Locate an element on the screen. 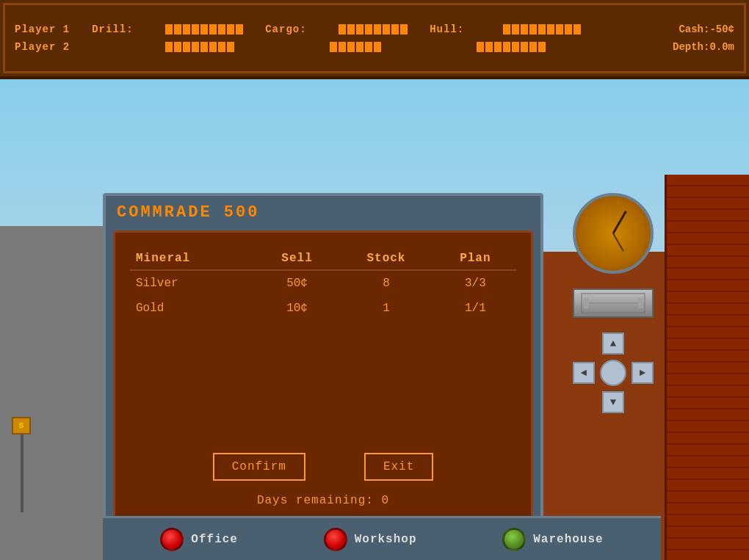  warehouse-label: Warehouse is located at coordinates (568, 539).